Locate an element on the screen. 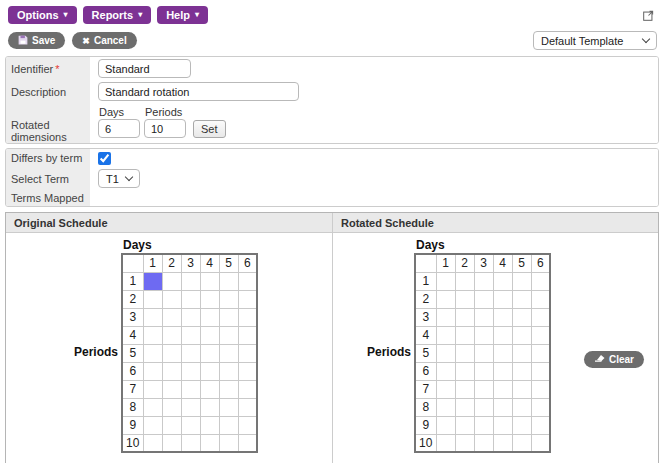 The height and width of the screenshot is (463, 664). periods-input is located at coordinates (165, 128).